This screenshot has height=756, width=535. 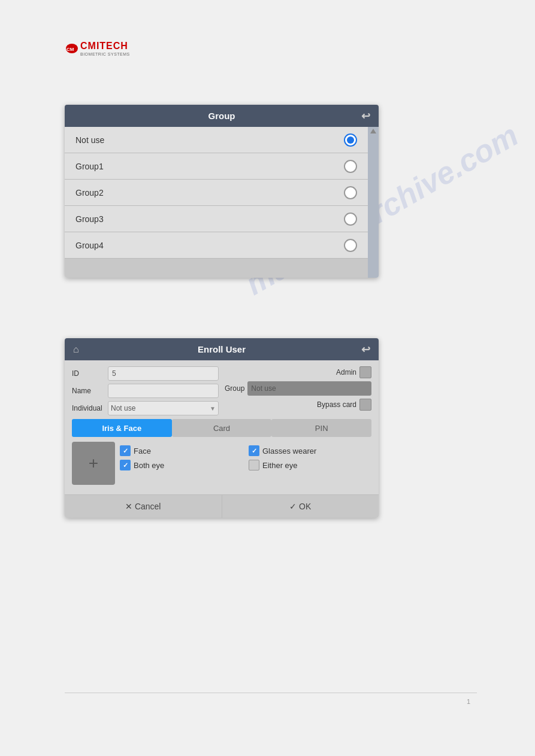 What do you see at coordinates (301, 506) in the screenshot?
I see `ok-button: ✓ OK` at bounding box center [301, 506].